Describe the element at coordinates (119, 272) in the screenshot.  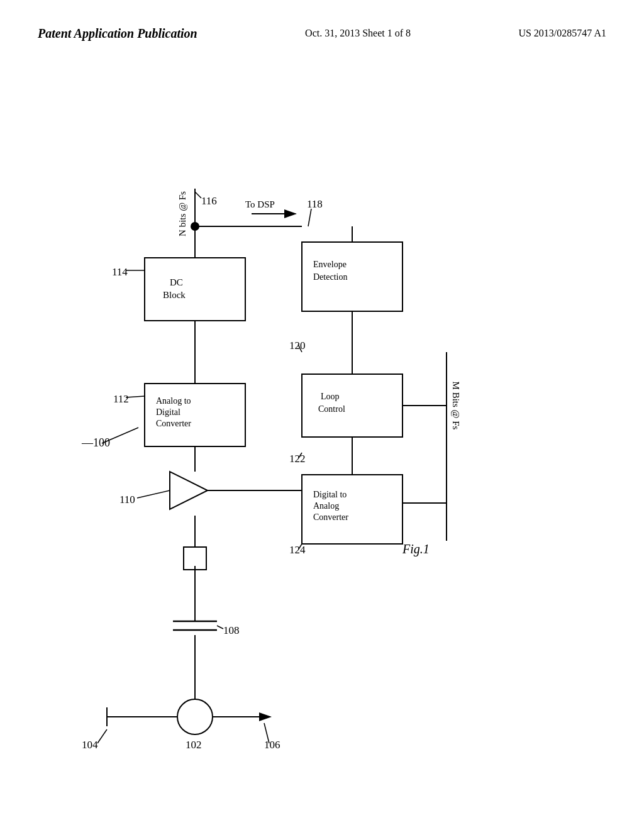
I see `label-114: 114` at that location.